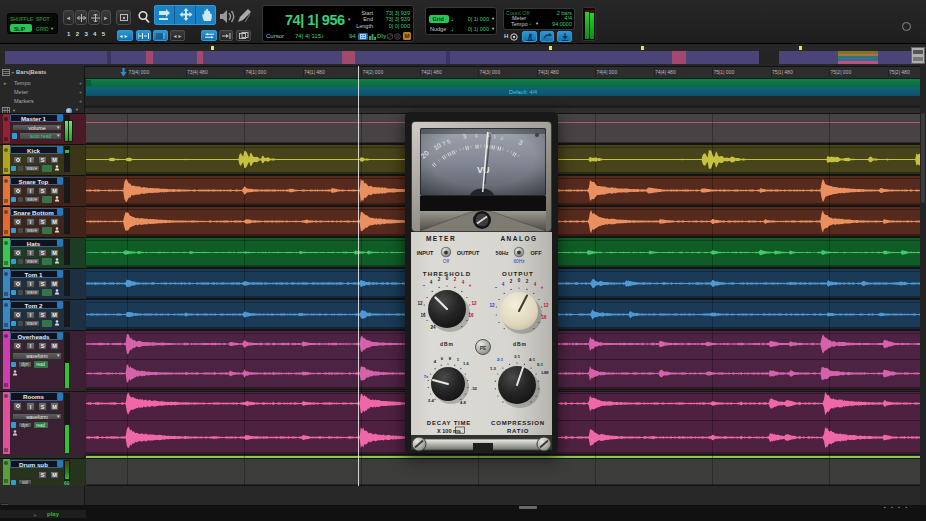  What do you see at coordinates (442, 358) in the screenshot?
I see `svg-text: 6` at bounding box center [442, 358].